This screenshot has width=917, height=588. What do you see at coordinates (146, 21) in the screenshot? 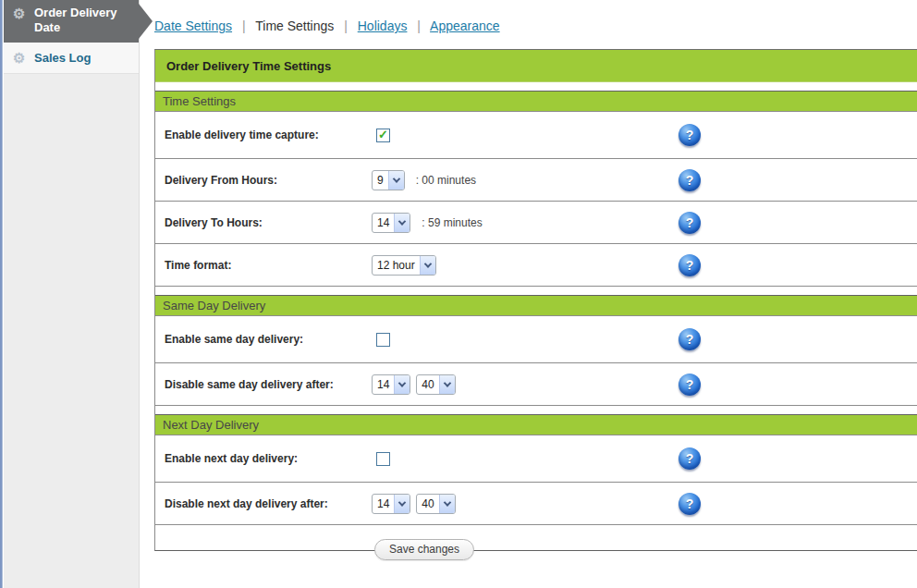
I see `selected-item-arrow` at bounding box center [146, 21].